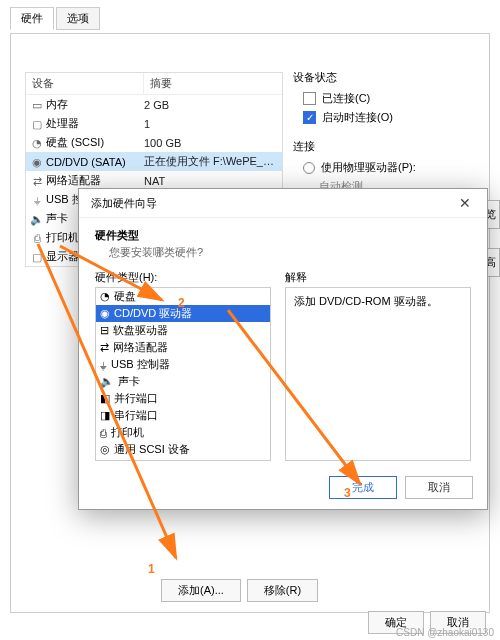 Image resolution: width=500 pixels, height=640 pixels. What do you see at coordinates (283, 236) in the screenshot?
I see `hw-type-title: 硬件类型` at bounding box center [283, 236].